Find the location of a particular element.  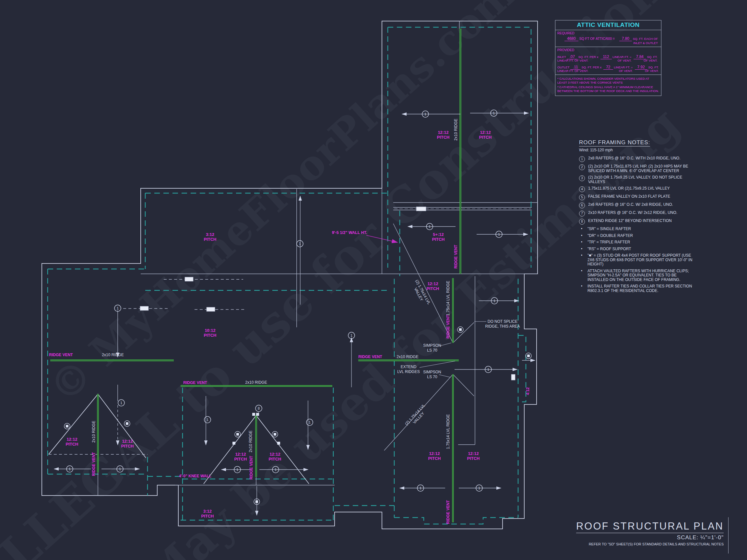

plan-label: 4'-0" KNEE WALL is located at coordinates (195, 476).